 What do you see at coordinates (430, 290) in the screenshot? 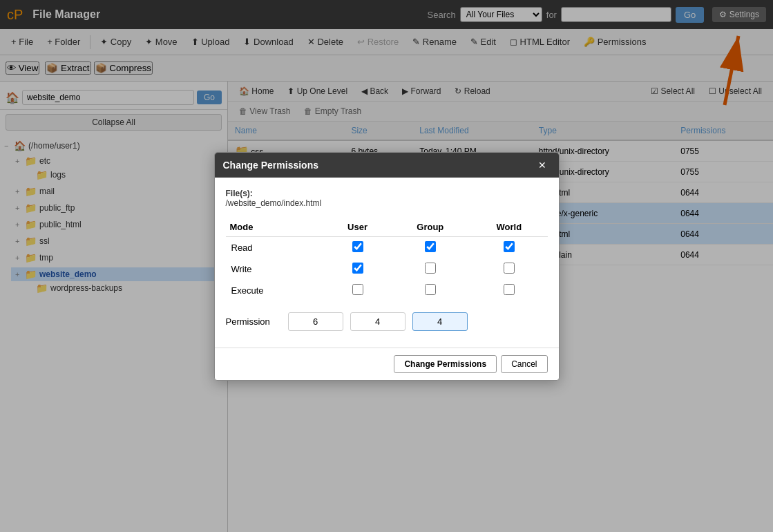
I see `execute-group-cell` at bounding box center [430, 290].